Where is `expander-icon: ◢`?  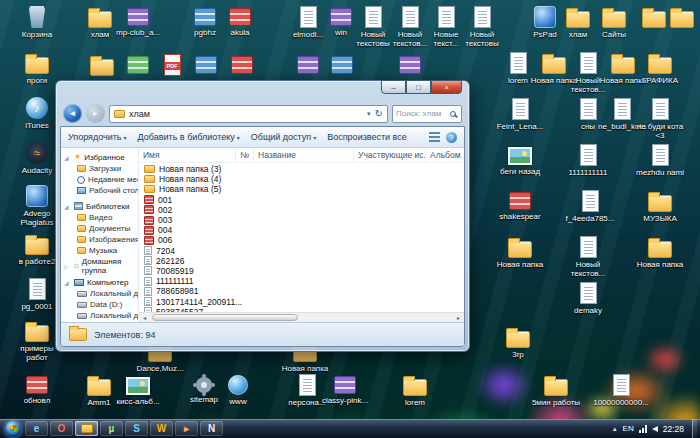
expander-icon: ◢ is located at coordinates (68, 282).